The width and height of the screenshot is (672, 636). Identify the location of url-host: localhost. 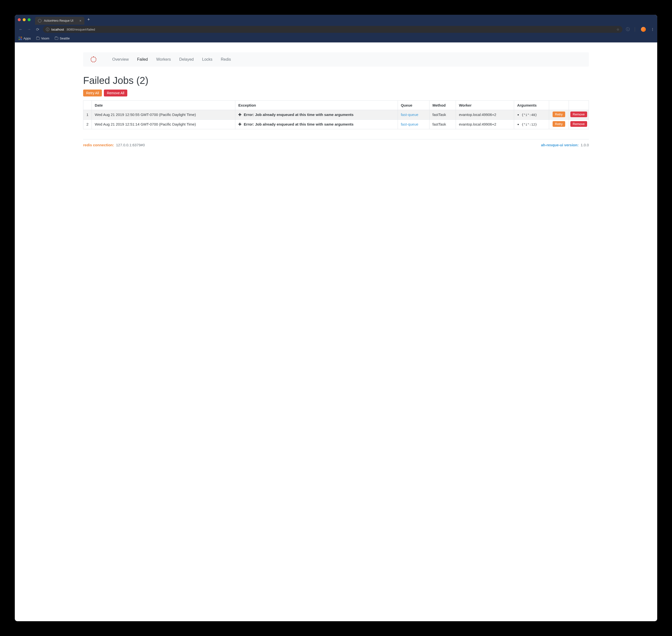
(58, 29).